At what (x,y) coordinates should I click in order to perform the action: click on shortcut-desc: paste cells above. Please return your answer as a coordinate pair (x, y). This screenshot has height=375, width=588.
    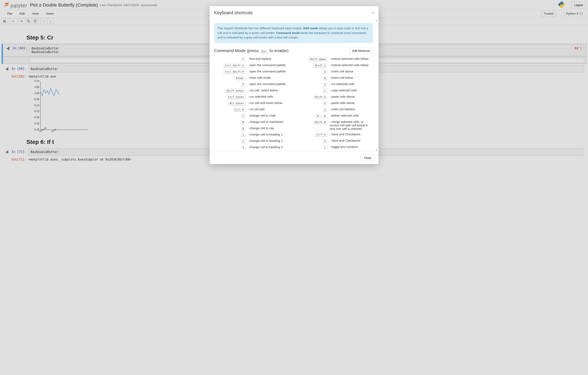
    Looking at the image, I should click on (351, 97).